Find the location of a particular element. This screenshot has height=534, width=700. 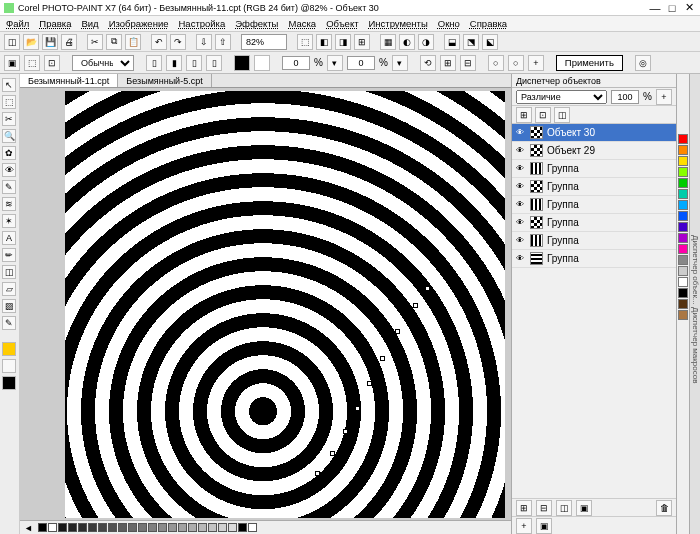

opacity-spin: + is located at coordinates (664, 97).